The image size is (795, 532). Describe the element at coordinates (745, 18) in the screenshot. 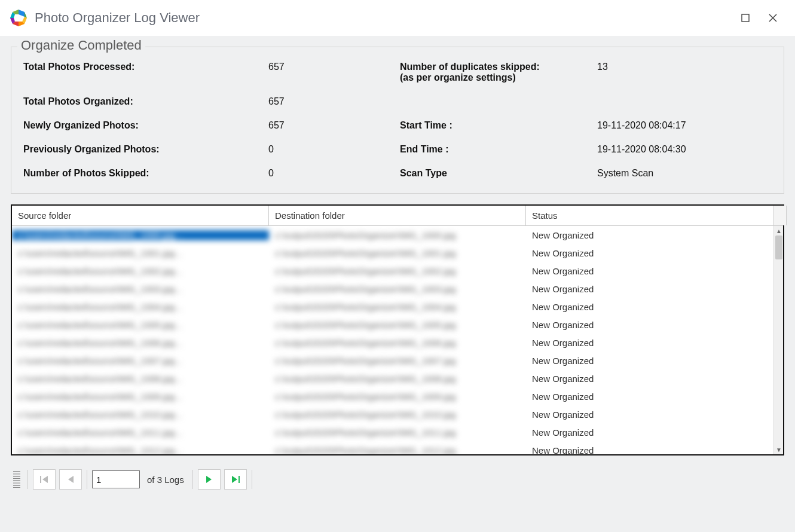

I see `maximize-button` at that location.